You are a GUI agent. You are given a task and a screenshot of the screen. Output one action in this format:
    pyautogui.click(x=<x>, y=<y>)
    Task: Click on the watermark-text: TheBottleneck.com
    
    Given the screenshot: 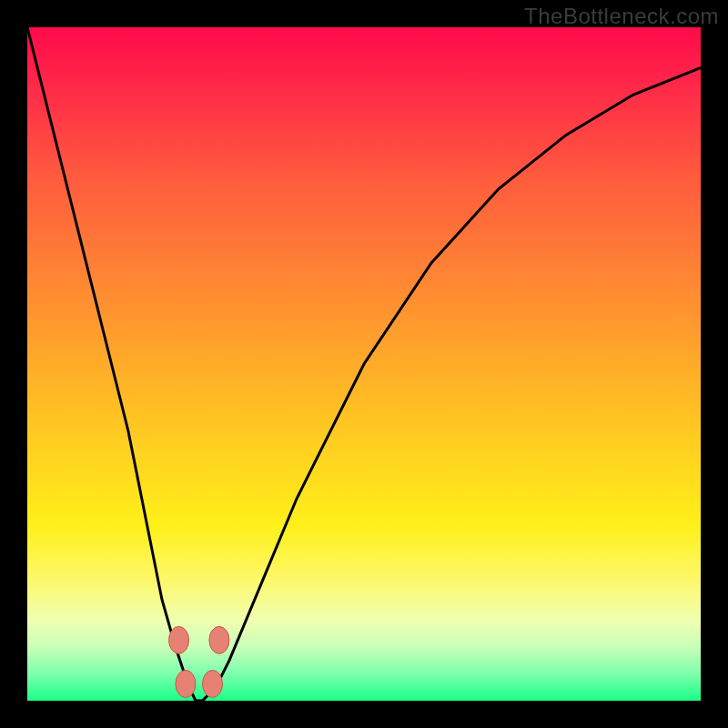 What is the action you would take?
    pyautogui.click(x=622, y=16)
    